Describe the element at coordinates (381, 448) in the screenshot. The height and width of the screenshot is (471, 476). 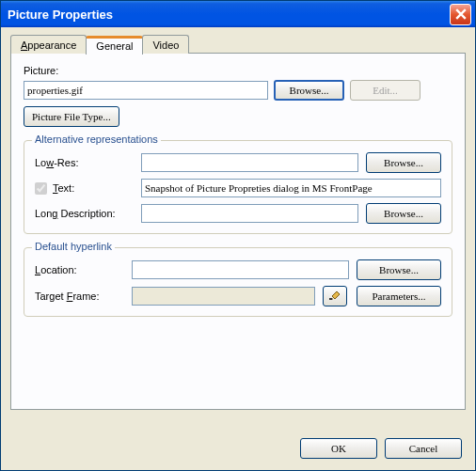
I see `dialog-buttons: OK Cancel` at that location.